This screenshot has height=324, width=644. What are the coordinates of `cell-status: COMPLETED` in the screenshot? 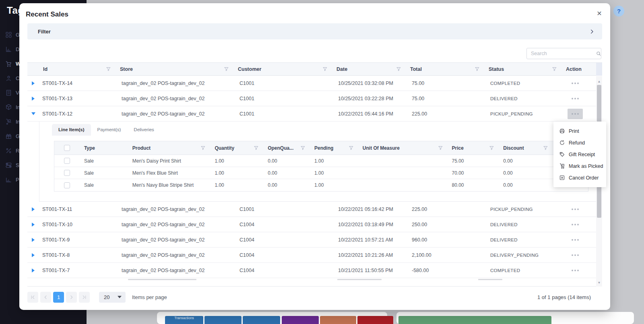 It's located at (523, 270).